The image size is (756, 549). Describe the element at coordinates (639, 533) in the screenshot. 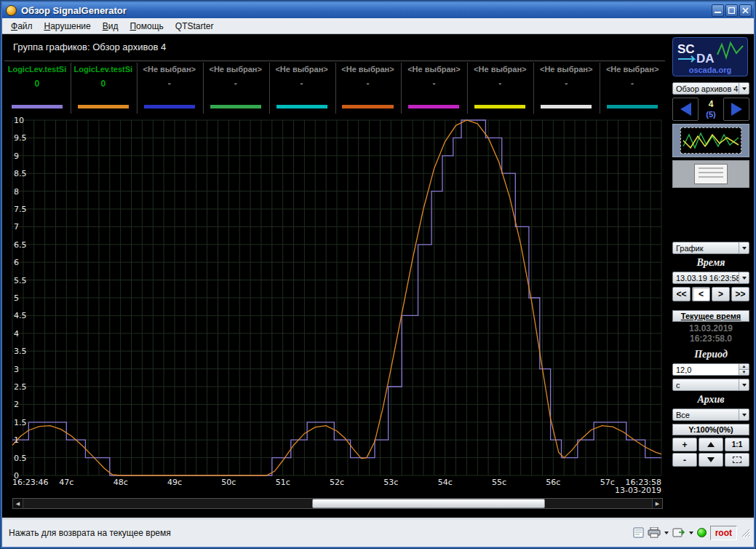

I see `messages-doc-icon` at that location.